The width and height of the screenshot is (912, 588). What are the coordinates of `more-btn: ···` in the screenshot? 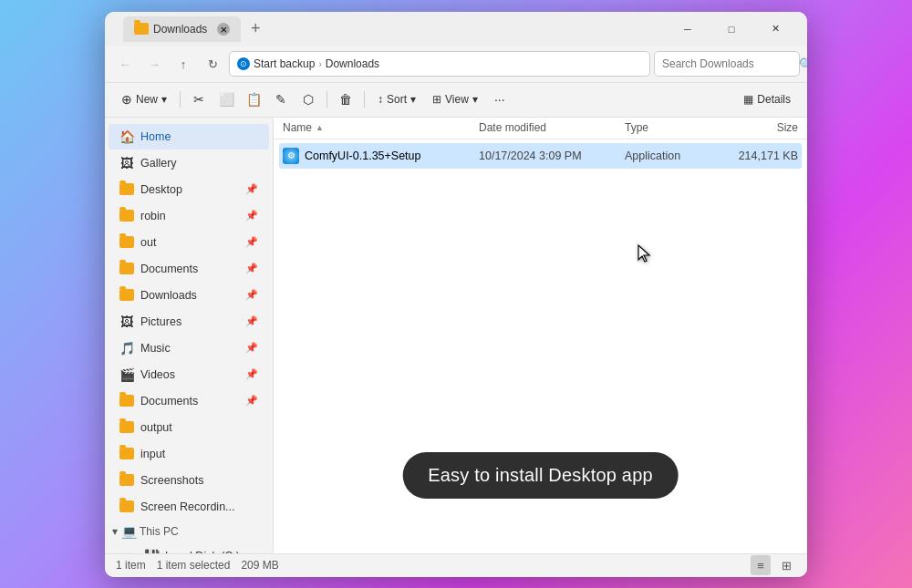 It's located at (500, 99).